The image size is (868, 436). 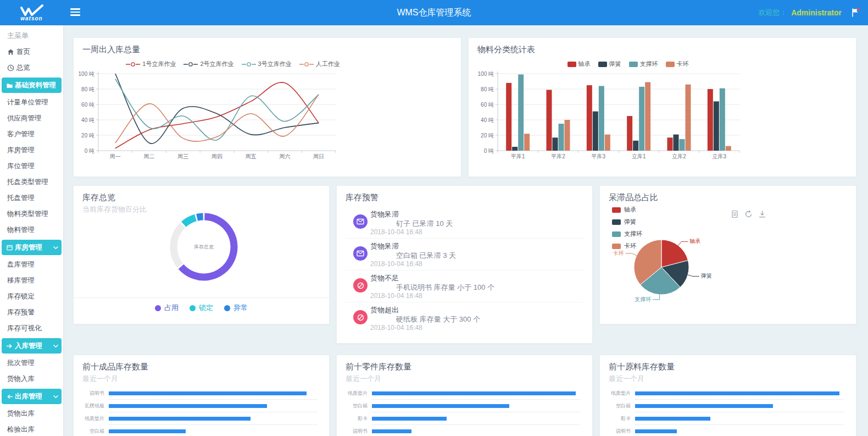 I want to click on legend-item: 支撑环, so click(x=644, y=64).